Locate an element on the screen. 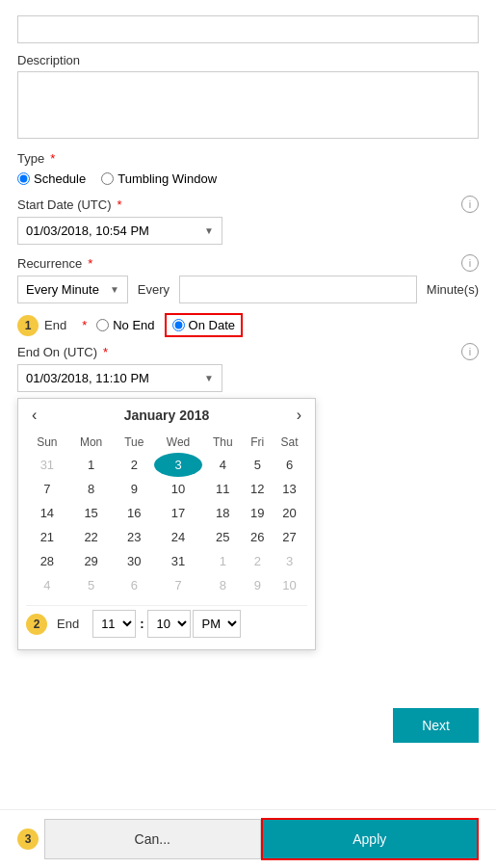 The height and width of the screenshot is (868, 496). end-on-required: * is located at coordinates (106, 353).